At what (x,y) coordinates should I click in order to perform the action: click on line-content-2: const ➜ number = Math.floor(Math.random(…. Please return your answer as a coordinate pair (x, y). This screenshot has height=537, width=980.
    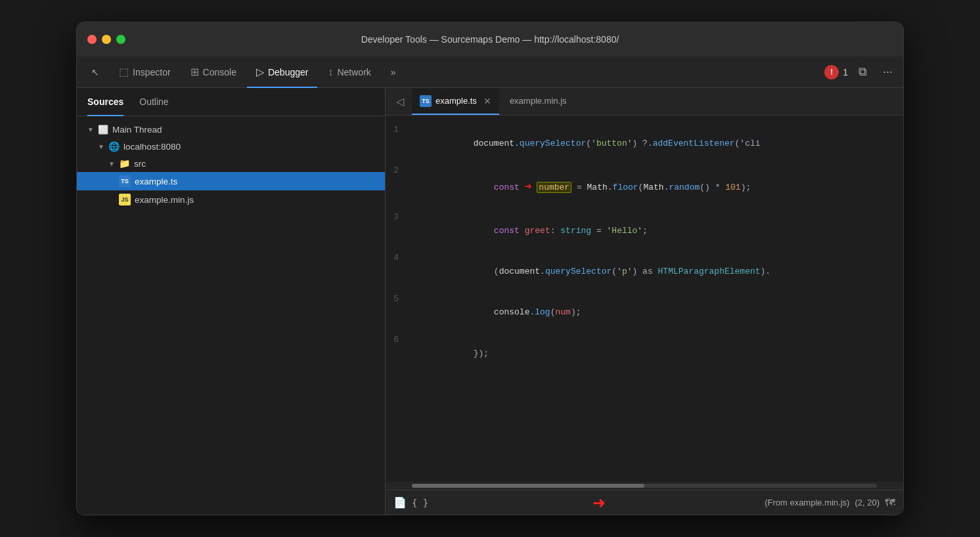
    Looking at the image, I should click on (657, 187).